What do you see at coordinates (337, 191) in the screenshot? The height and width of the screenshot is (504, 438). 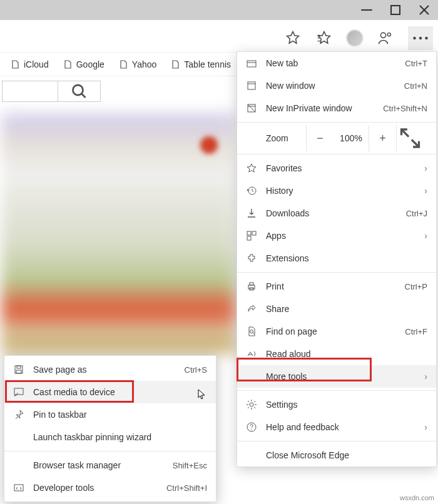 I see `menu-history: History ›` at bounding box center [337, 191].